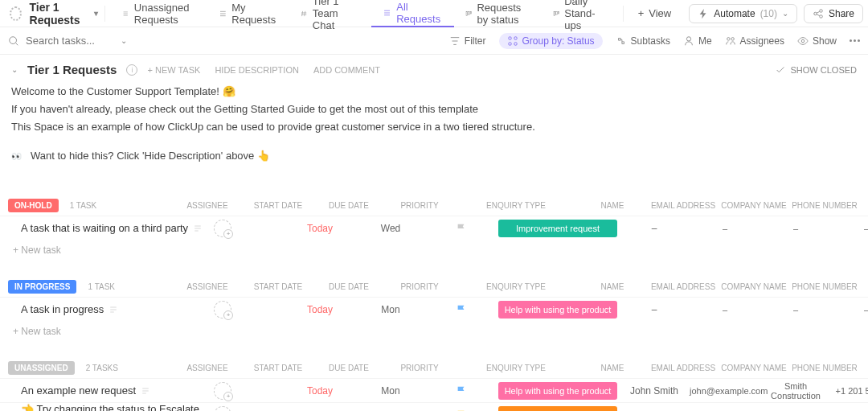 The width and height of the screenshot is (868, 411). I want to click on automate-button: Automate(10) ⌄, so click(743, 14).